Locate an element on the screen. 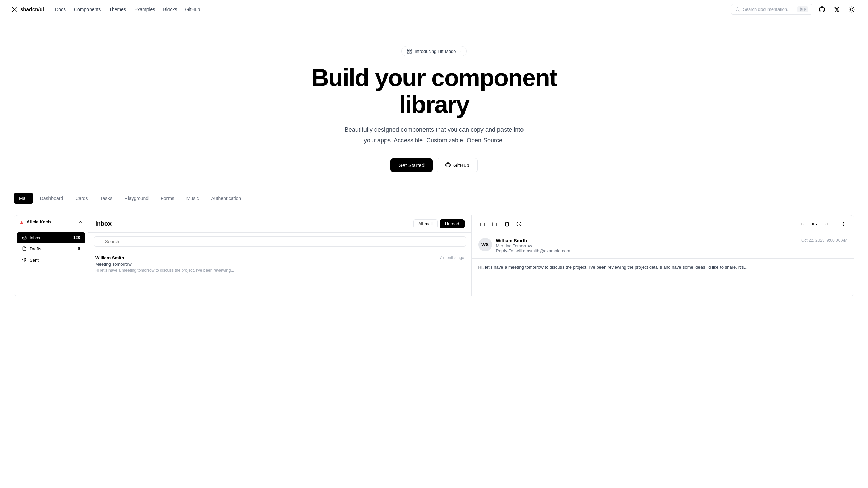 The height and width of the screenshot is (488, 868). forward-icon is located at coordinates (827, 224).